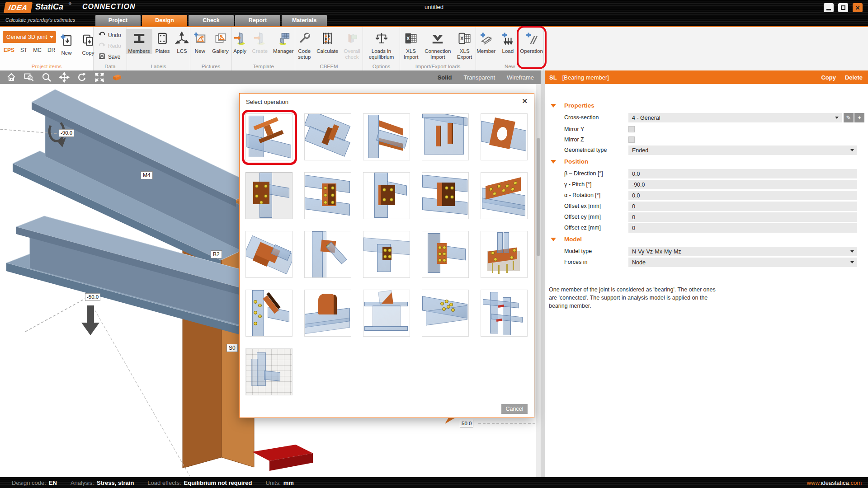 The image size is (868, 488). Describe the element at coordinates (445, 78) in the screenshot. I see `render-mode-solid: Solid` at that location.